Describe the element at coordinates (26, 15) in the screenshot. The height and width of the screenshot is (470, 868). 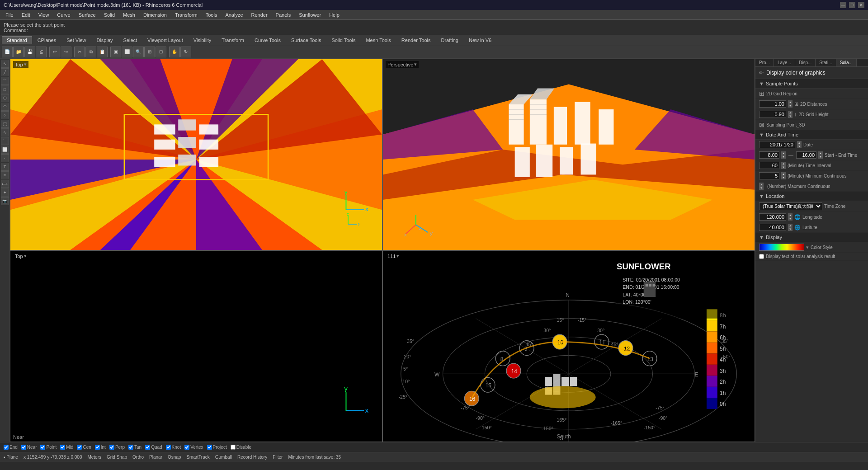
I see `menu-edit: Edit` at that location.